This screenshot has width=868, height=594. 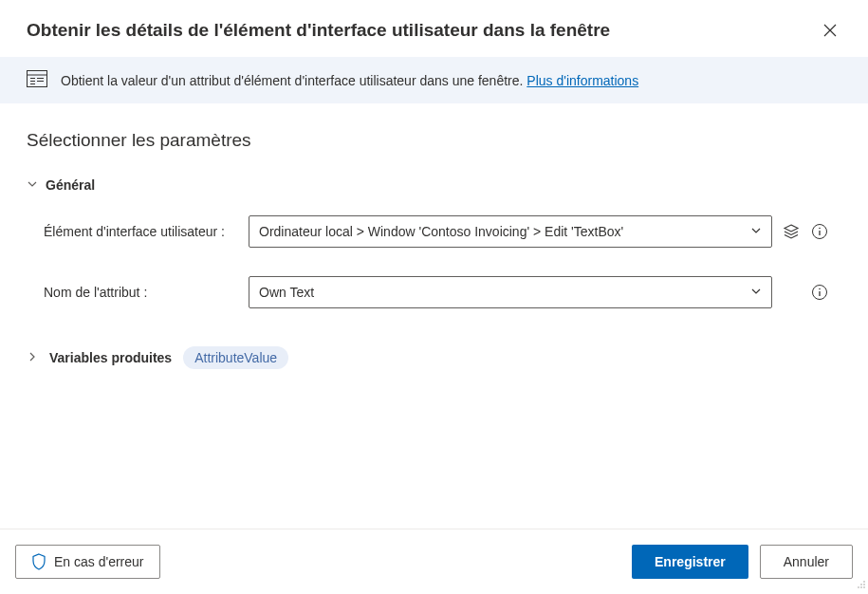 What do you see at coordinates (146, 232) in the screenshot?
I see `ui-element-label: Élément d'interface utilisateur :` at bounding box center [146, 232].